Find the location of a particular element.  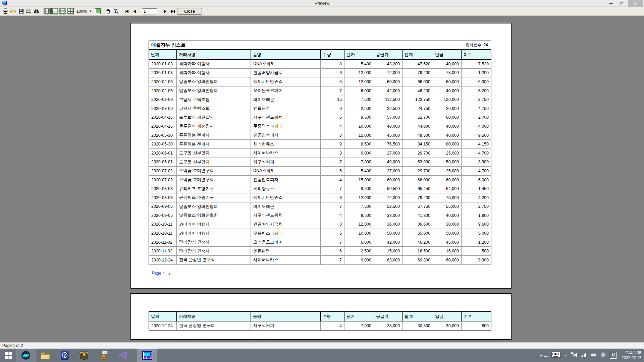

start-button is located at coordinates (8, 355).